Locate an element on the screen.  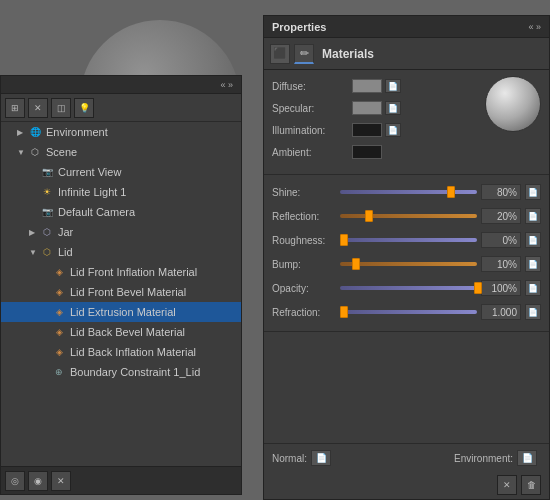
properties-collapse-arrows: « » is located at coordinates (534, 27).